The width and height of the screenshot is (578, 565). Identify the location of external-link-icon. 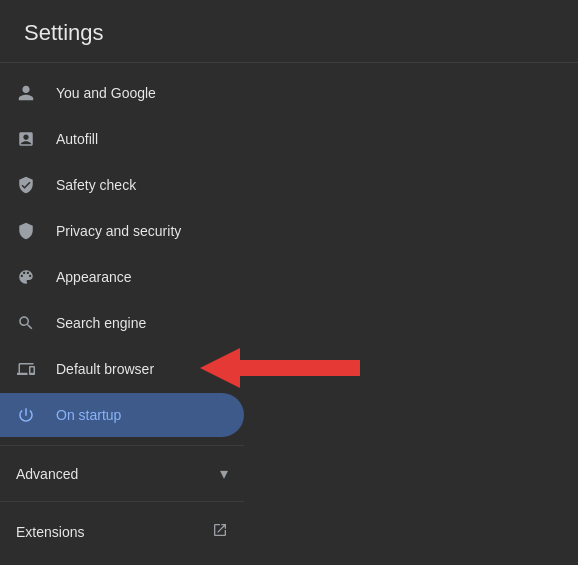
(220, 532).